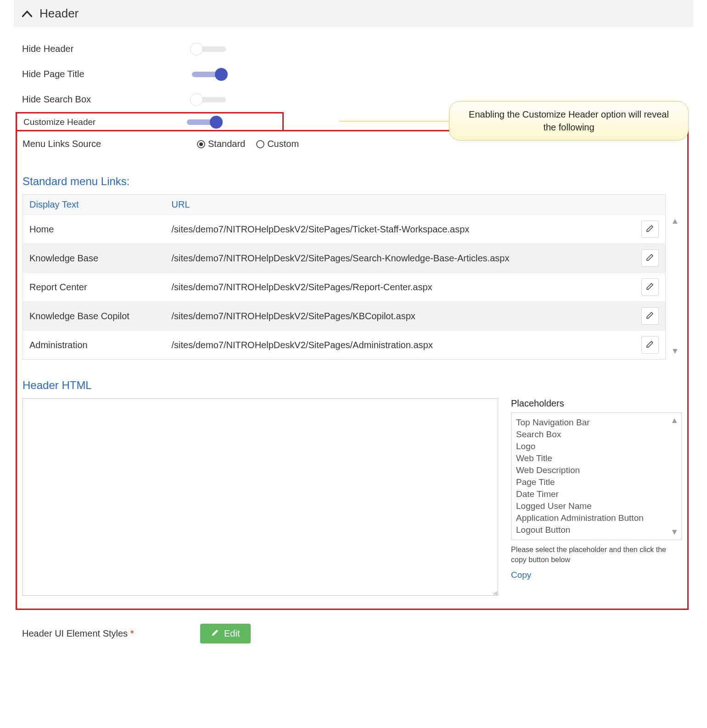  Describe the element at coordinates (94, 205) in the screenshot. I see `th-display-text: Display Text` at that location.